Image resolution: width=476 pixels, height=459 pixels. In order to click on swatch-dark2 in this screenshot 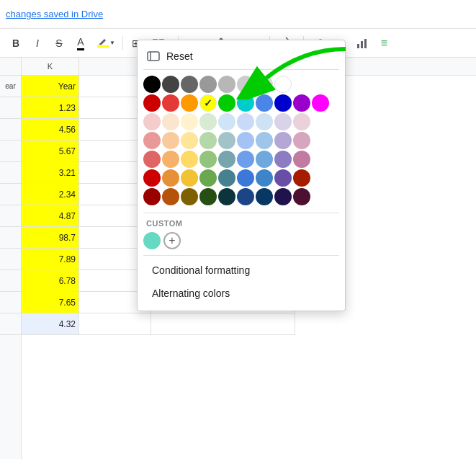, I will do `click(189, 84)`.